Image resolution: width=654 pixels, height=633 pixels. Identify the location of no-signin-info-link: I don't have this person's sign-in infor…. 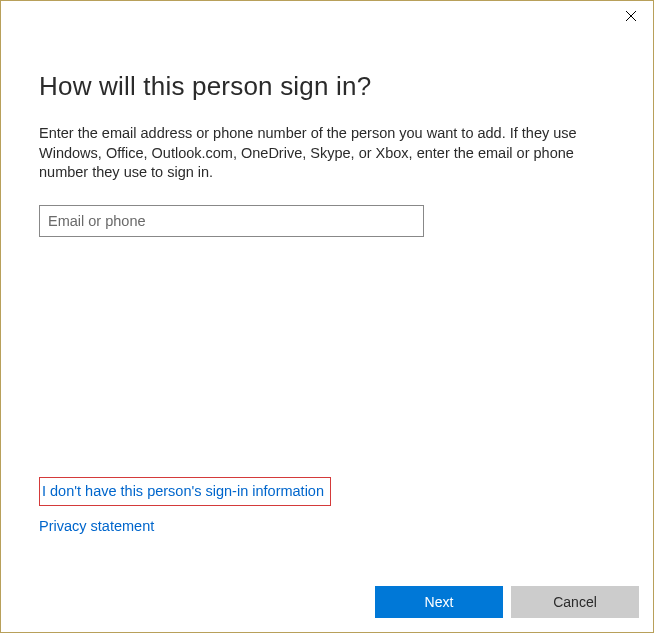
(183, 492).